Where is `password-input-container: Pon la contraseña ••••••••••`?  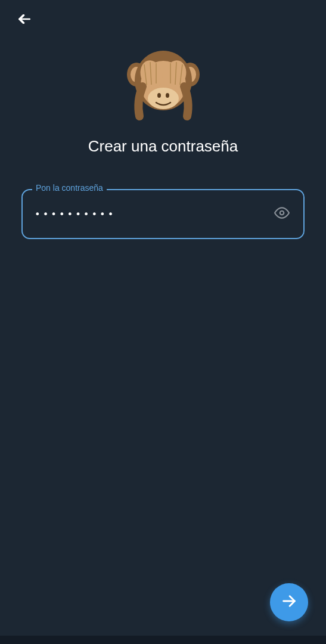 password-input-container: Pon la contraseña •••••••••• is located at coordinates (163, 214).